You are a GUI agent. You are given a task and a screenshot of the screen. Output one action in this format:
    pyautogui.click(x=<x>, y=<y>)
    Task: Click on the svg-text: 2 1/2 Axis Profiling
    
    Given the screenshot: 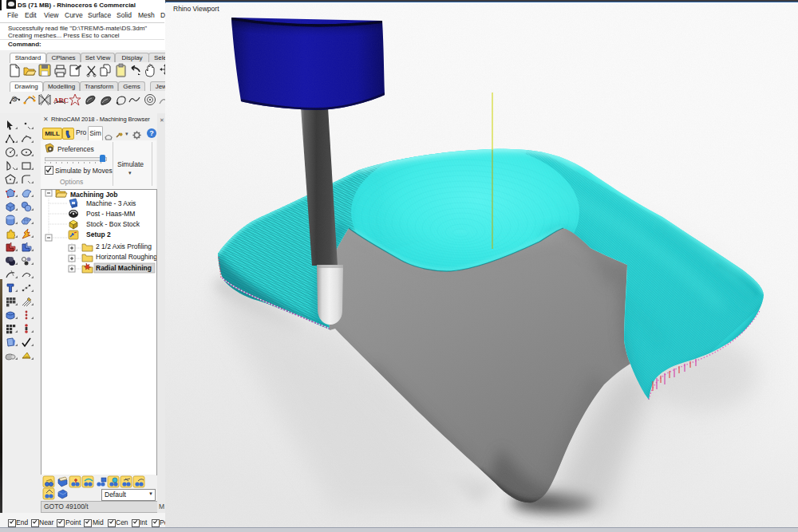 What is the action you would take?
    pyautogui.click(x=124, y=246)
    